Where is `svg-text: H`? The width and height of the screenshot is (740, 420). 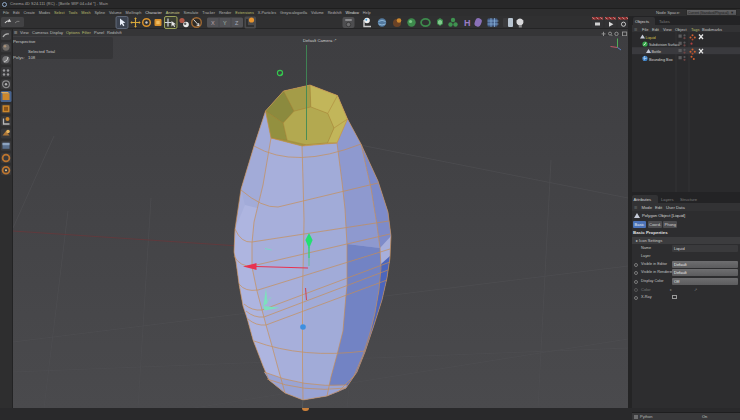
svg-text: H is located at coordinates (468, 23).